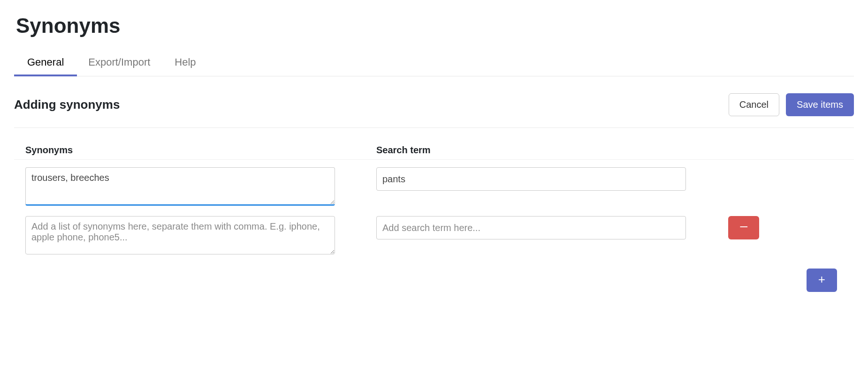 This screenshot has width=868, height=388. What do you see at coordinates (434, 190) in the screenshot?
I see `synonym-row` at bounding box center [434, 190].